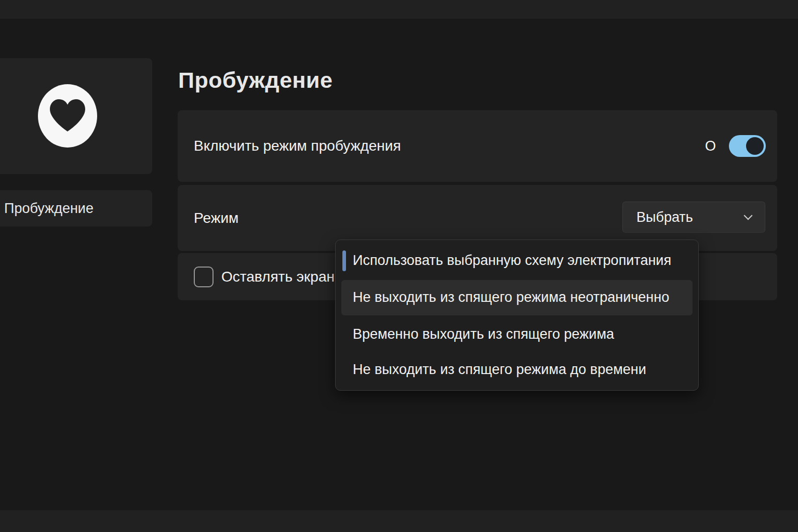 This screenshot has height=532, width=798. Describe the element at coordinates (748, 216) in the screenshot. I see `chevron-down-icon` at that location.